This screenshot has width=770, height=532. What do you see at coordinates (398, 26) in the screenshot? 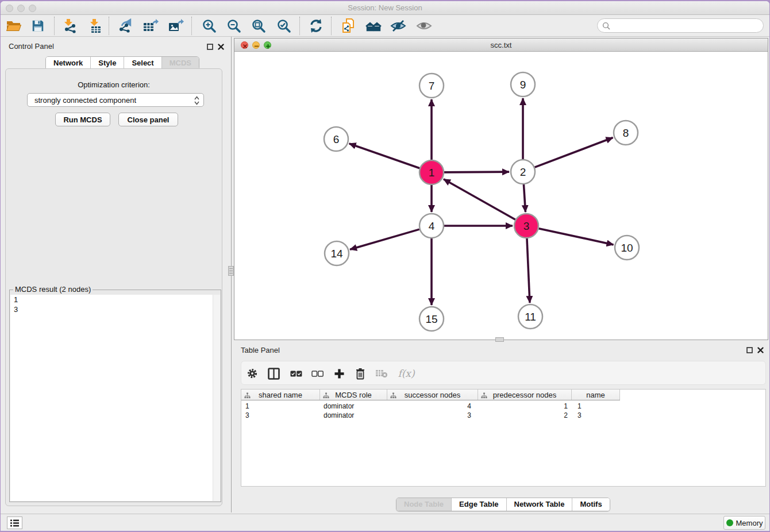
I see `hide-selected-icon` at bounding box center [398, 26].